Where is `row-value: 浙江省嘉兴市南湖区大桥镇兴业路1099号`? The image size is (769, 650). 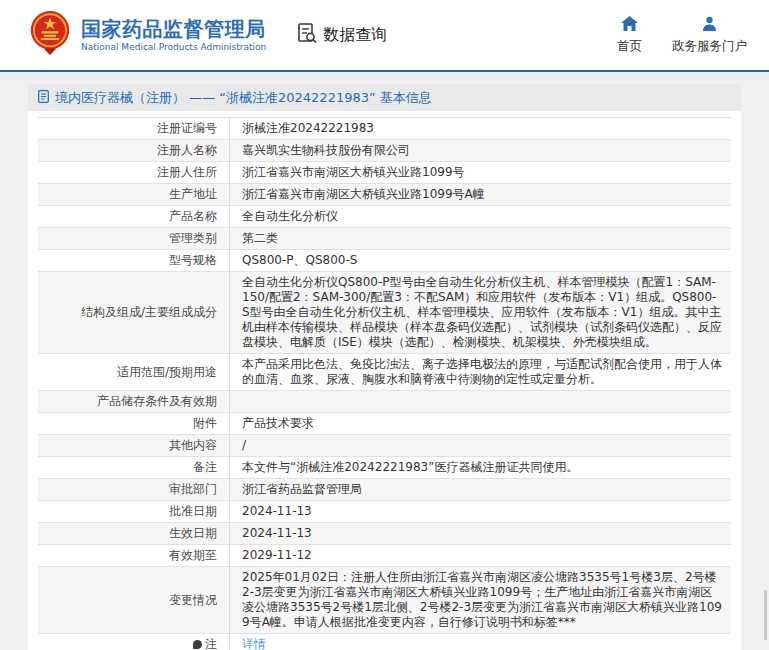 row-value: 浙江省嘉兴市南湖区大桥镇兴业路1099号 is located at coordinates (480, 172).